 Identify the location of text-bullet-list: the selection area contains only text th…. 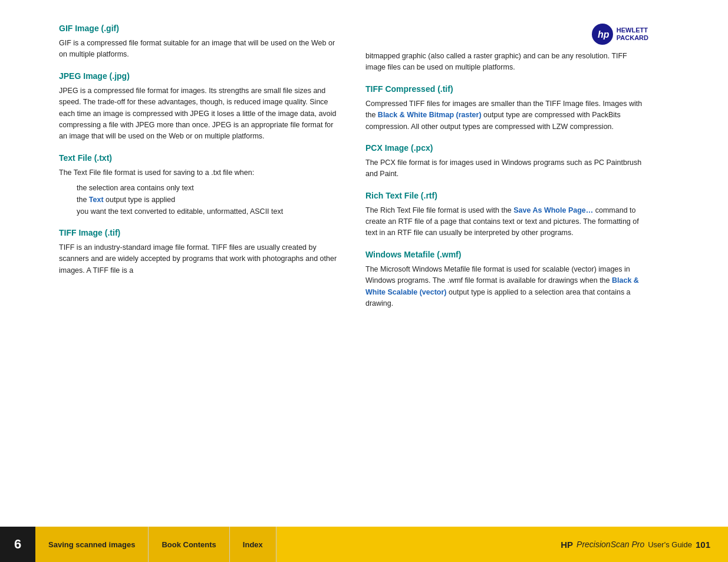
(209, 200).